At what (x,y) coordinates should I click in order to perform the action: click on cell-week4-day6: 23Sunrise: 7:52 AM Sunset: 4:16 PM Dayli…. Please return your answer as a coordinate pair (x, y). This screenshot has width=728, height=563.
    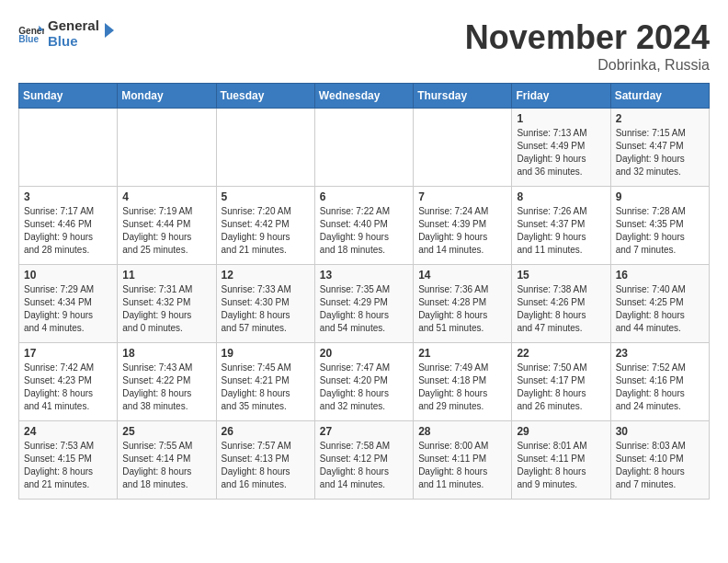
    Looking at the image, I should click on (660, 383).